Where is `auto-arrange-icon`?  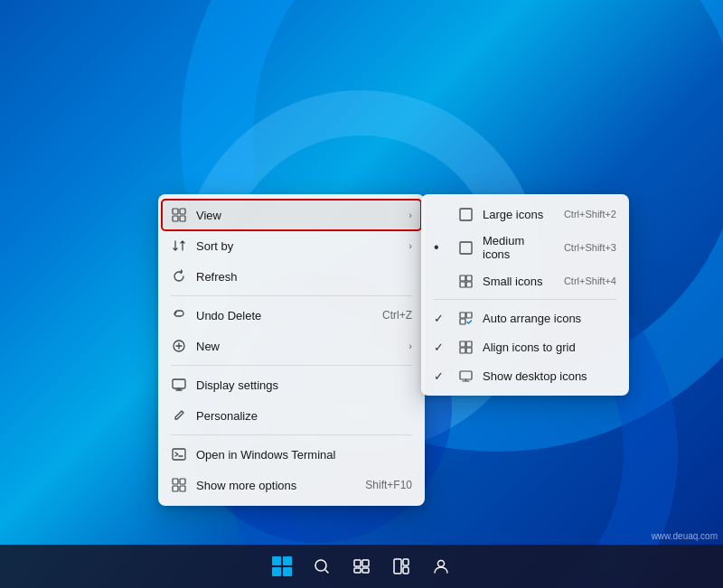
auto-arrange-icon is located at coordinates (465, 318).